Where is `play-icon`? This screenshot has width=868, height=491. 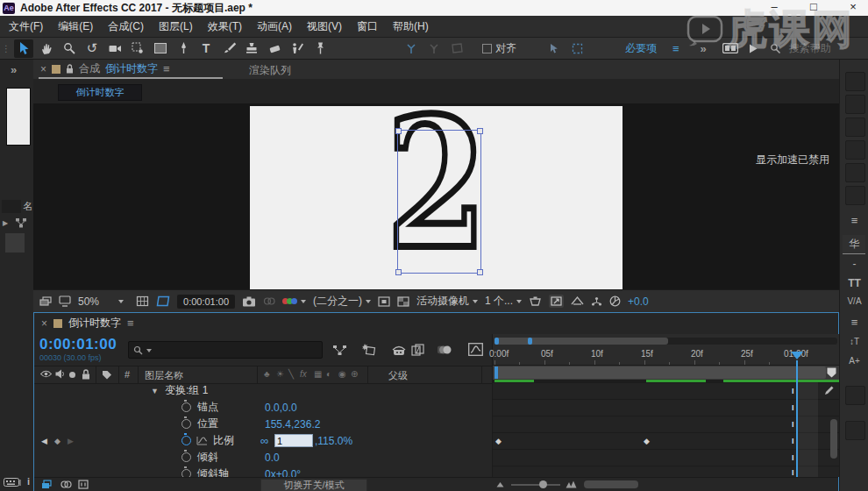
play-icon is located at coordinates (753, 49).